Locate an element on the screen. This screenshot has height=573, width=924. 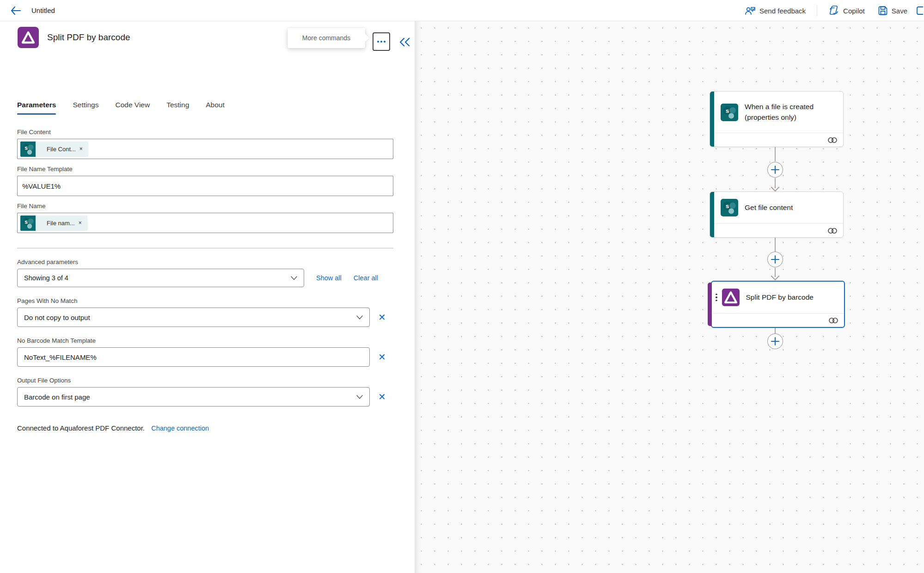
show-all-link: Show all is located at coordinates (329, 278).